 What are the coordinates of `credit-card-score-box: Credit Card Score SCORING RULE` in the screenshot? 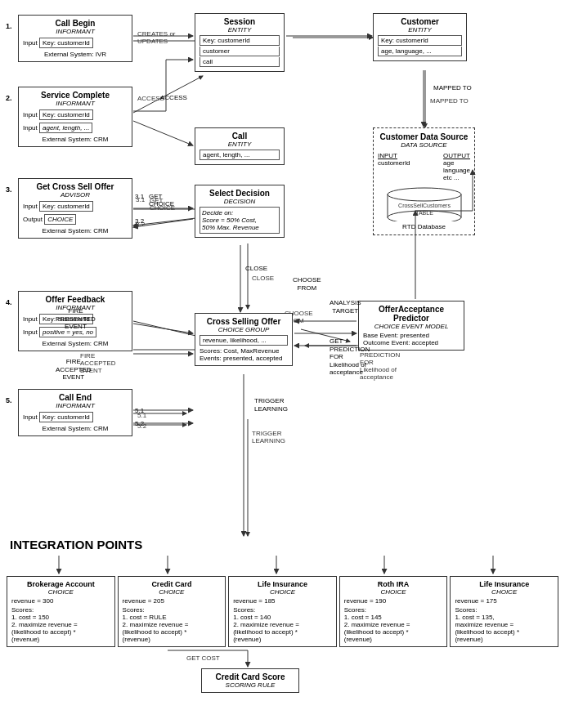 It's located at (250, 681).